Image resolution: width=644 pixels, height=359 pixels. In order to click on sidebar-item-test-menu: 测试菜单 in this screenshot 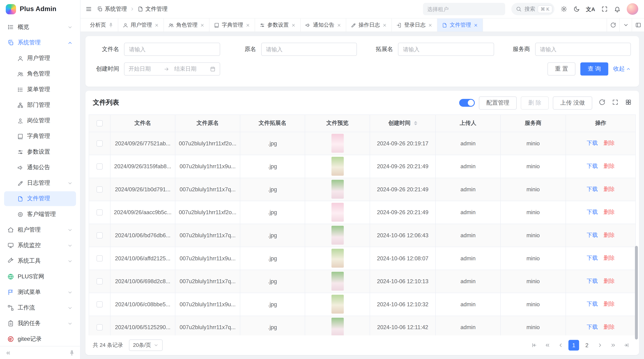, I will do `click(40, 292)`.